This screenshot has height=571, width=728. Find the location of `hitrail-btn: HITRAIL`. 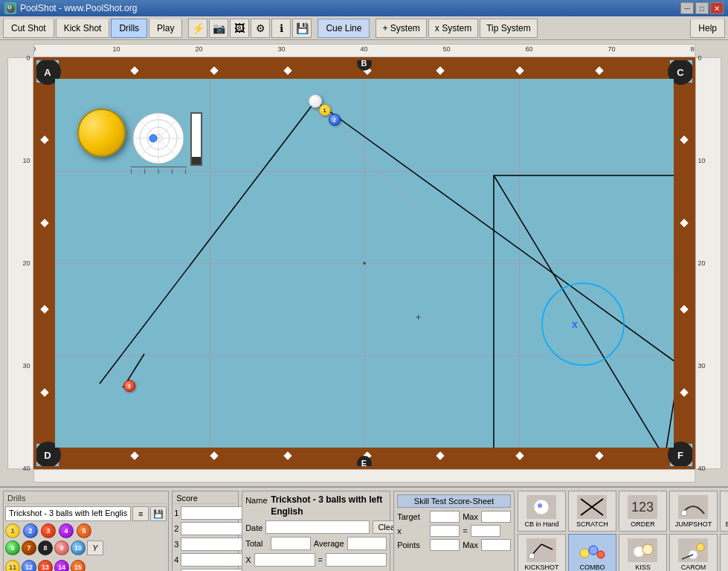

hitrail-btn: HITRAIL is located at coordinates (724, 552).